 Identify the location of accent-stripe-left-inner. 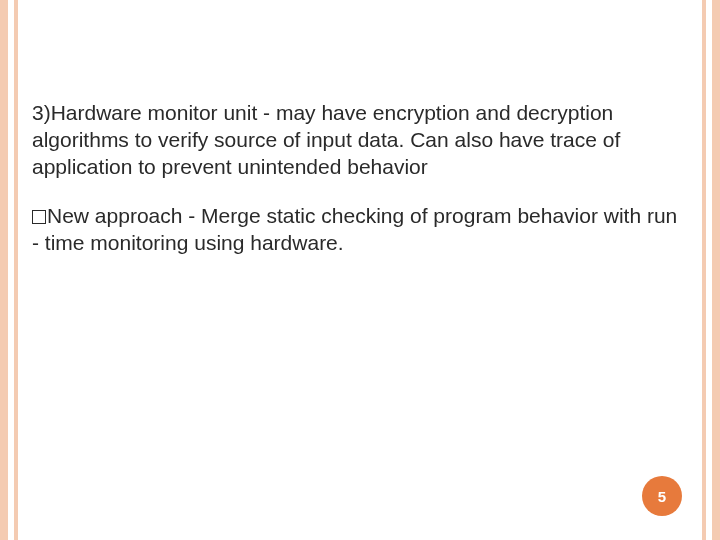
(16, 270).